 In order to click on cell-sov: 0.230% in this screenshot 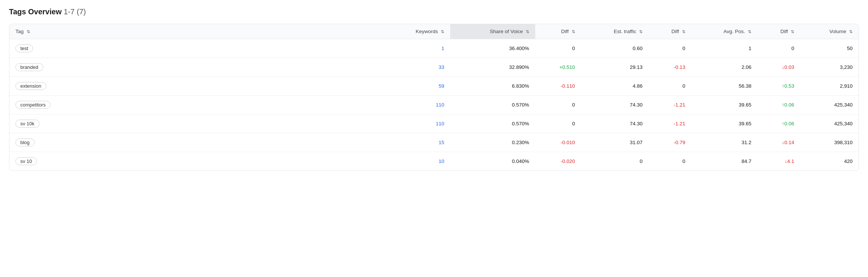, I will do `click(493, 143)`.